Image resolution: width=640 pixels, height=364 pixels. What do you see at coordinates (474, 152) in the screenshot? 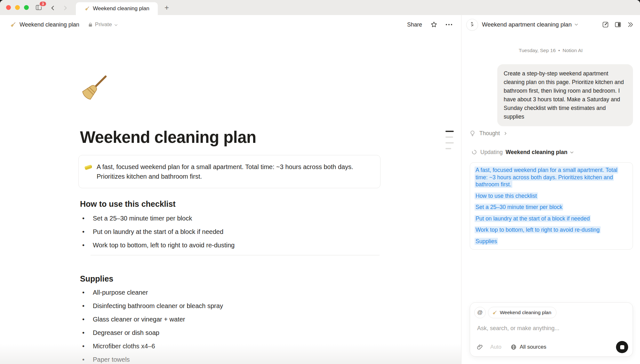
I see `spinner-icon` at bounding box center [474, 152].